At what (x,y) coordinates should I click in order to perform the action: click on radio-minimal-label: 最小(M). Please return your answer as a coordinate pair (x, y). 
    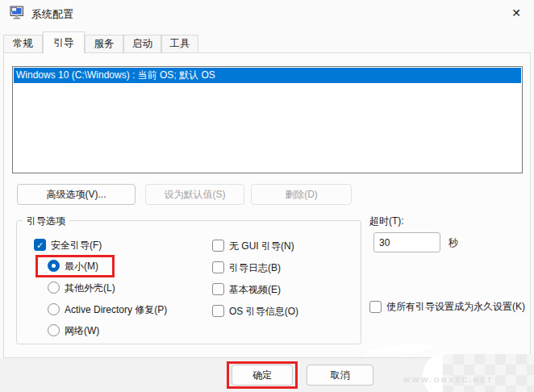
    Looking at the image, I should click on (81, 266).